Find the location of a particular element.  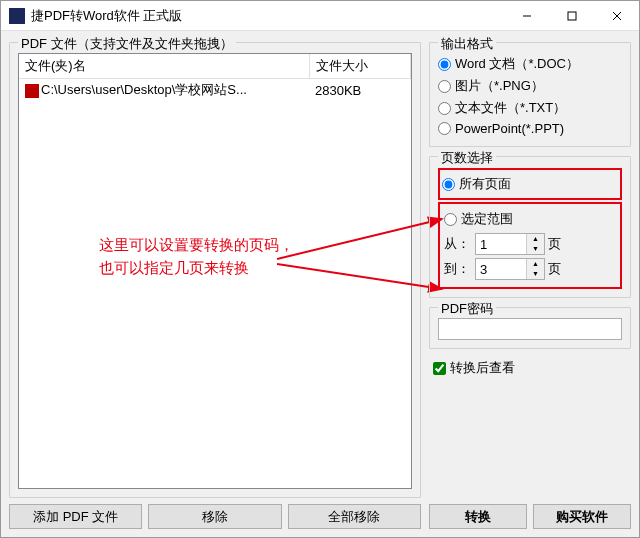

remove-button: 移除 is located at coordinates (214, 516).